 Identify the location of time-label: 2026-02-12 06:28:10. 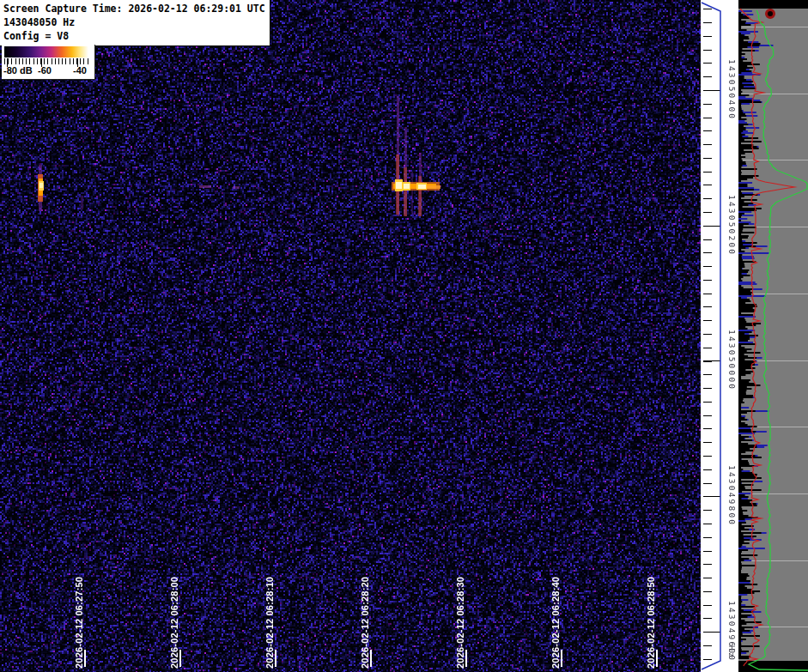
(270, 623).